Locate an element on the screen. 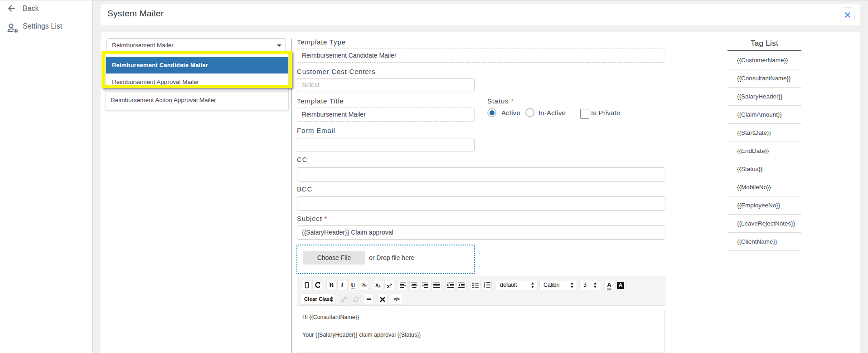  svg-text: 3 is located at coordinates (484, 287).